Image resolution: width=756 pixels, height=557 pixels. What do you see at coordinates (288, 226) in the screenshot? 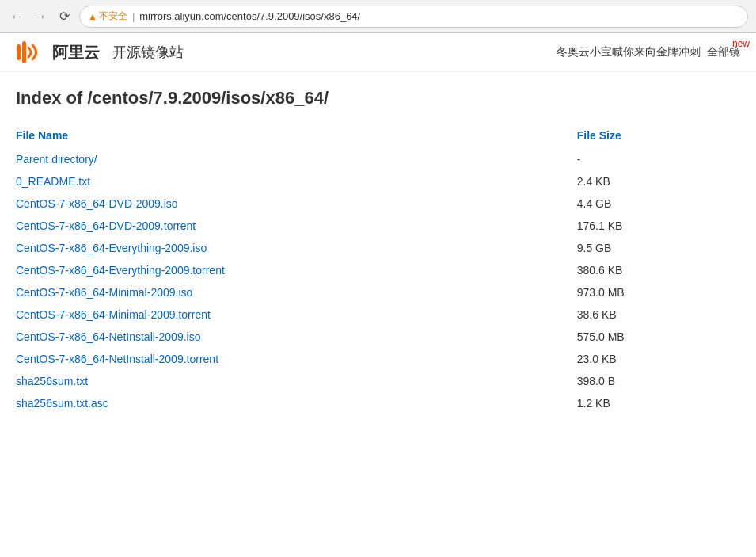
I see `file-name-cell: CentOS-7-x86_64-DVD-2009.torrent` at bounding box center [288, 226].